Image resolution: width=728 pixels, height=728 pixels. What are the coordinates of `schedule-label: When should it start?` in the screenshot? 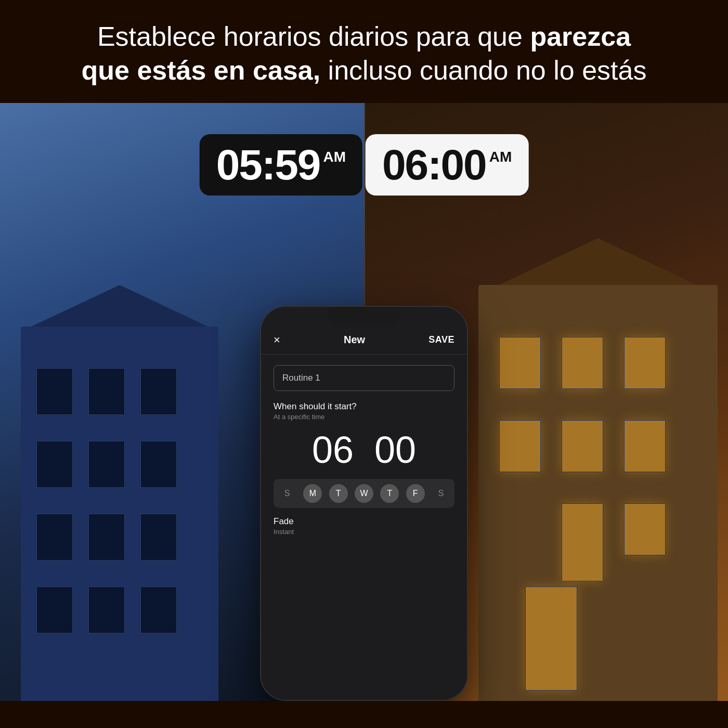 It's located at (364, 407).